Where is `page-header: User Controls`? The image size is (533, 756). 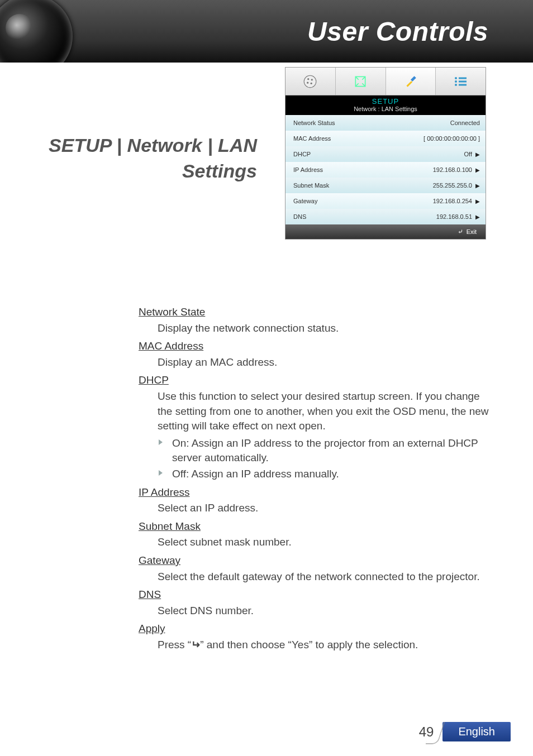 page-header: User Controls is located at coordinates (266, 31).